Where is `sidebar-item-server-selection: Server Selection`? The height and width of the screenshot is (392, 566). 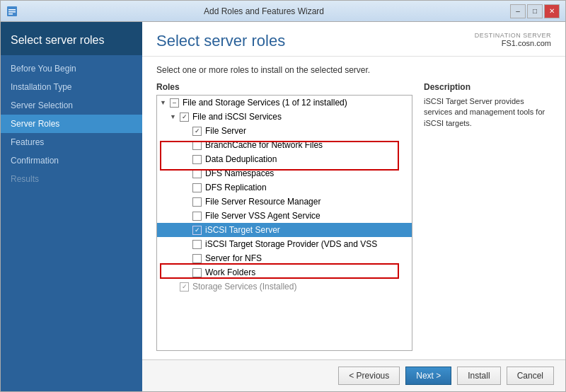
sidebar-item-server-selection: Server Selection is located at coordinates (71, 105).